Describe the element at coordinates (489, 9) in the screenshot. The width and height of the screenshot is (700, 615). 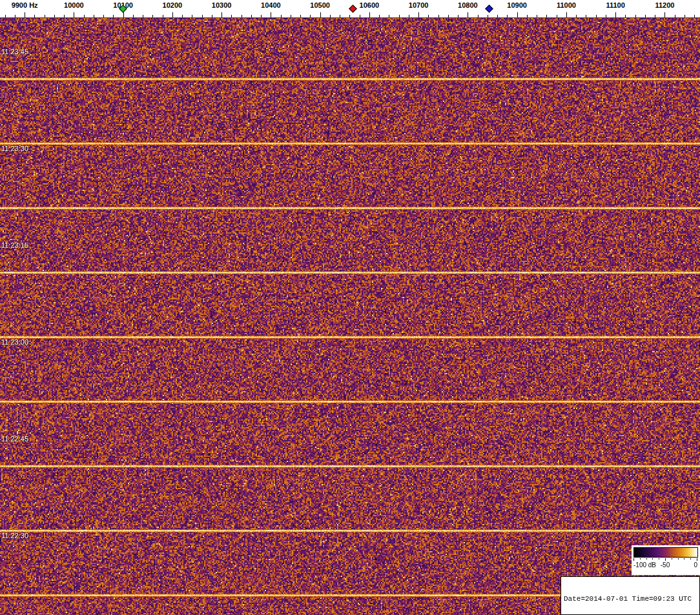
I see `marker-blue-diamond` at that location.